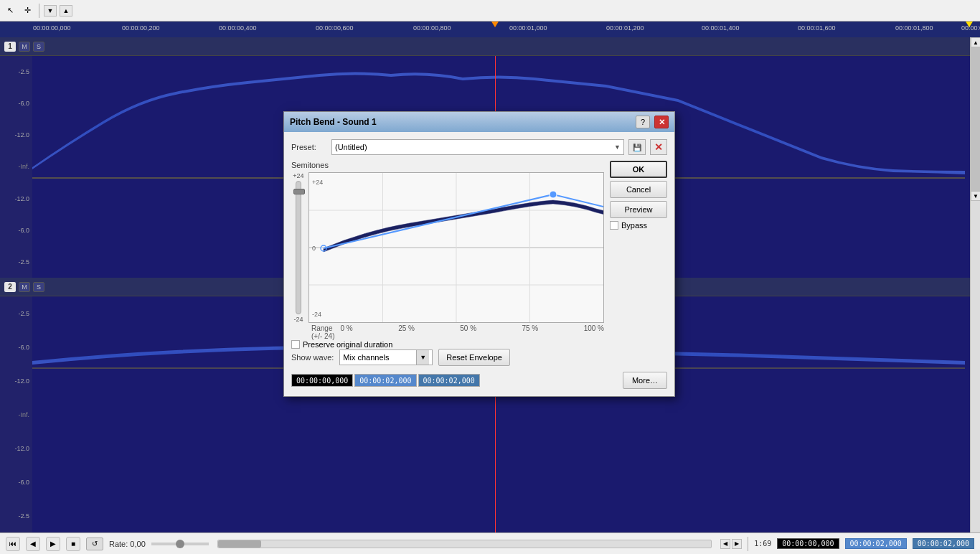 The width and height of the screenshot is (980, 554). Describe the element at coordinates (432, 28) in the screenshot. I see `ruler-tick-4: 00:00:00,800` at that location.